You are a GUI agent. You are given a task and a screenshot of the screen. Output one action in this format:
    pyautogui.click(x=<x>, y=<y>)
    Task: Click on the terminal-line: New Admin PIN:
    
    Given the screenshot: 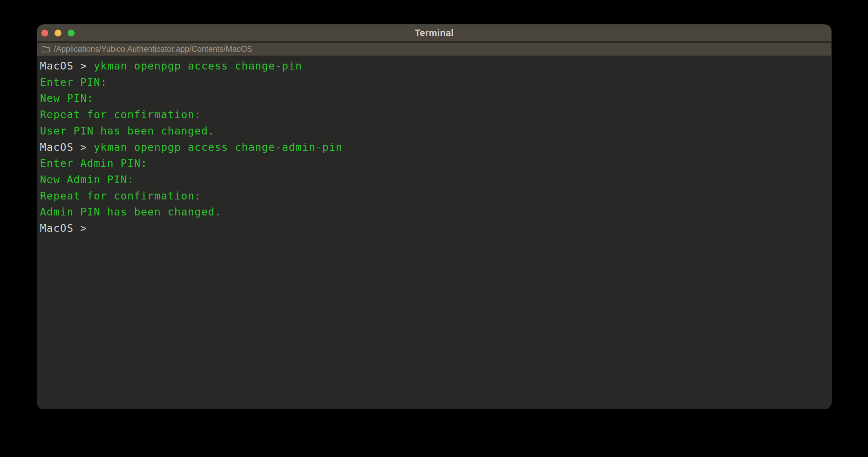 What is the action you would take?
    pyautogui.click(x=432, y=180)
    